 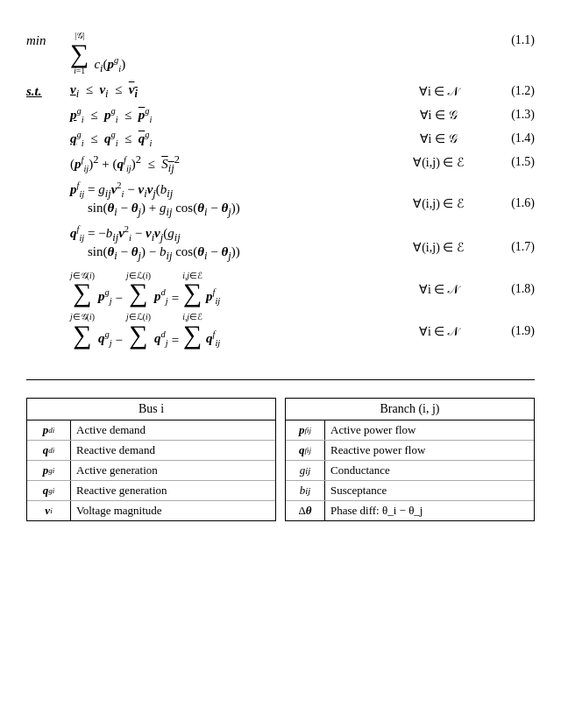 What do you see at coordinates (280, 165) in the screenshot?
I see `equation-1-5: (pfij)2 + (qfij)2 ≤ Sij2 ∀(i,j) ∈ ℰ (1.5…` at bounding box center [280, 165].